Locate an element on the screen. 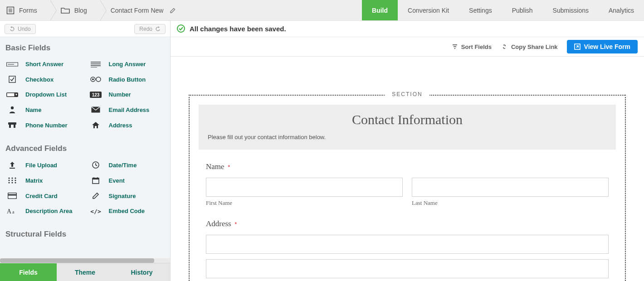  field-number: 123 Number is located at coordinates (127, 94).